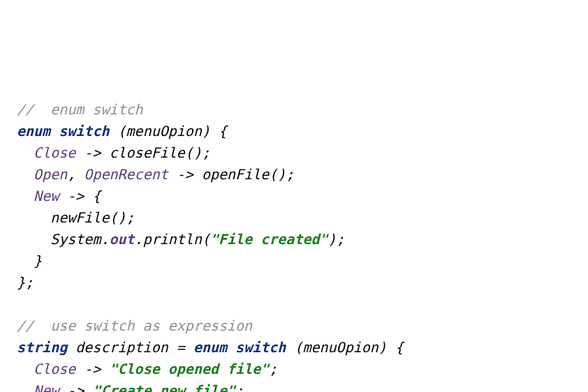 The width and height of the screenshot is (588, 392). Describe the element at coordinates (294, 110) in the screenshot. I see `code-line-1: // enum switch` at that location.